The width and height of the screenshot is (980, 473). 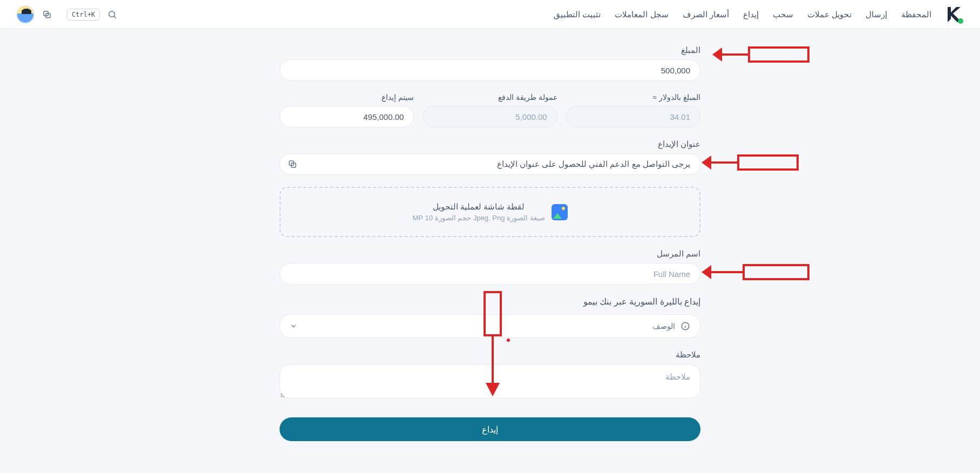 What do you see at coordinates (490, 355) in the screenshot?
I see `note-label: ملاحظة` at bounding box center [490, 355].